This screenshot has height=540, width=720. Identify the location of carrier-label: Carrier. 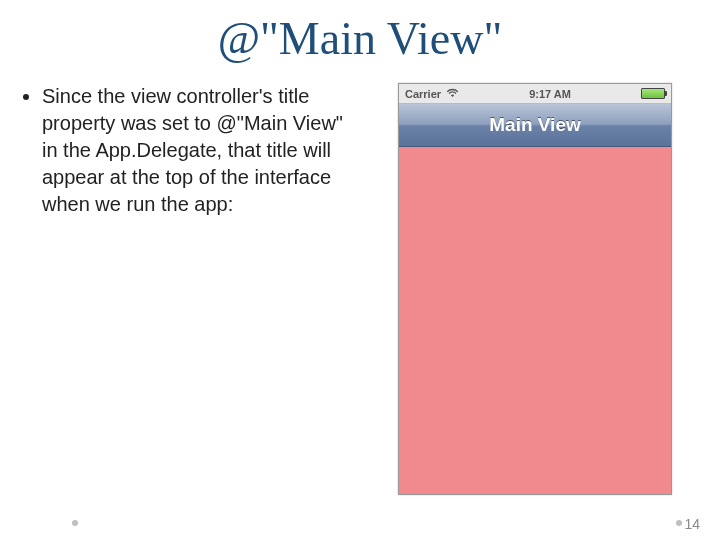
(423, 94).